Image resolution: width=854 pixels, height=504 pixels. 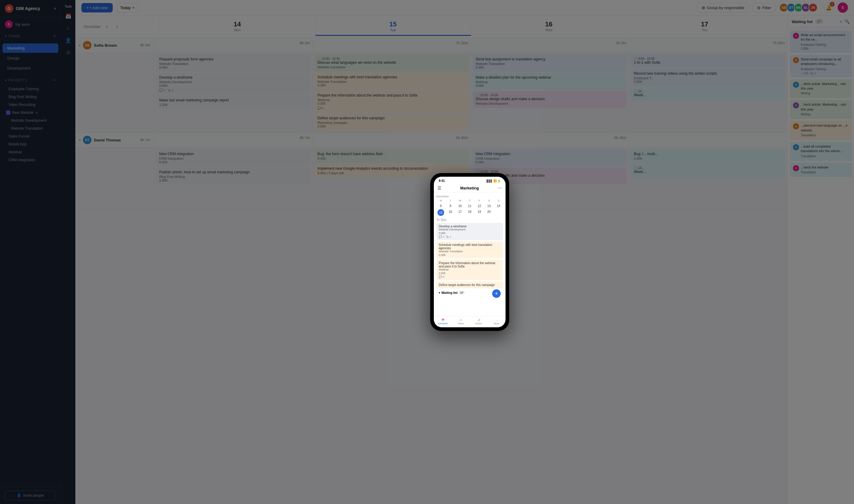 I want to click on task-card: Request proposals form agencies Website …, so click(x=233, y=63).